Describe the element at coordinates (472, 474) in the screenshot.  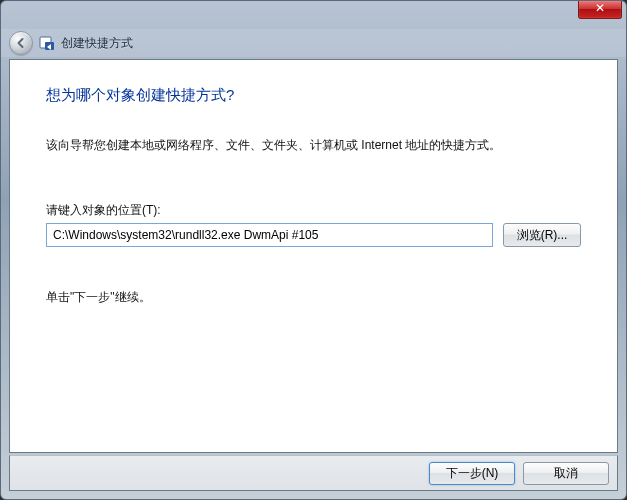
I see `next-button: 下一步(N)` at that location.